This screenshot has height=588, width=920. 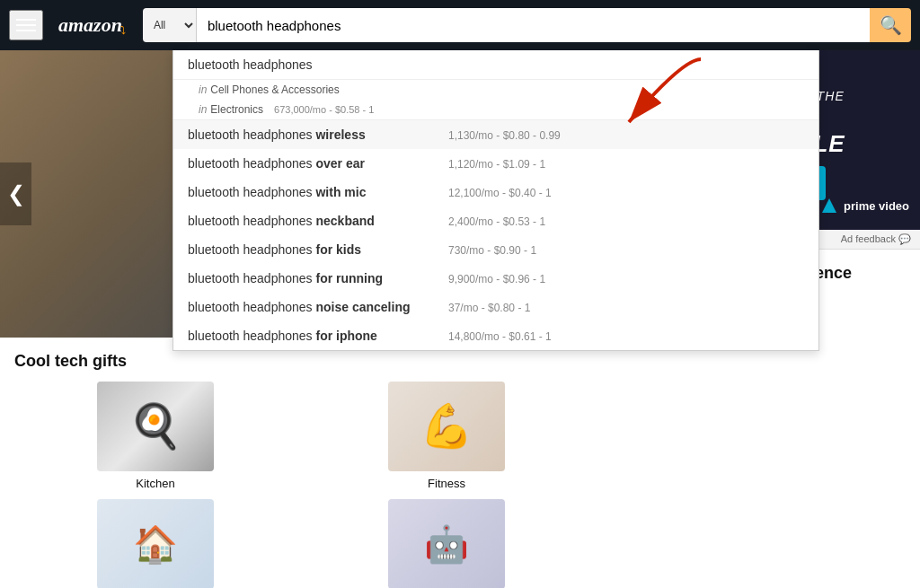 I want to click on section-title: Cool tech gifts, so click(x=301, y=361).